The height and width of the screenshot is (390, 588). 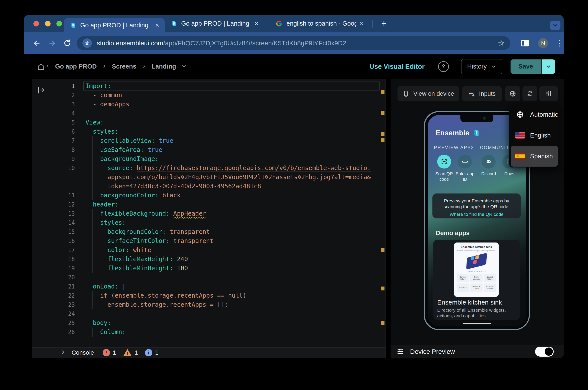 What do you see at coordinates (476, 133) in the screenshot?
I see `ensemble-logo-icon` at bounding box center [476, 133].